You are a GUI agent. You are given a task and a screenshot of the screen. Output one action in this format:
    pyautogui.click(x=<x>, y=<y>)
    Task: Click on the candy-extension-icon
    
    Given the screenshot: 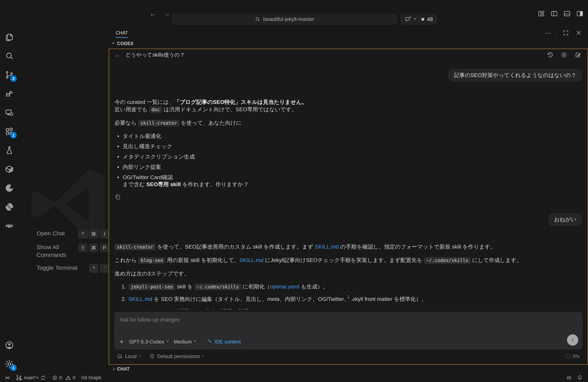 What is the action you would take?
    pyautogui.click(x=9, y=226)
    